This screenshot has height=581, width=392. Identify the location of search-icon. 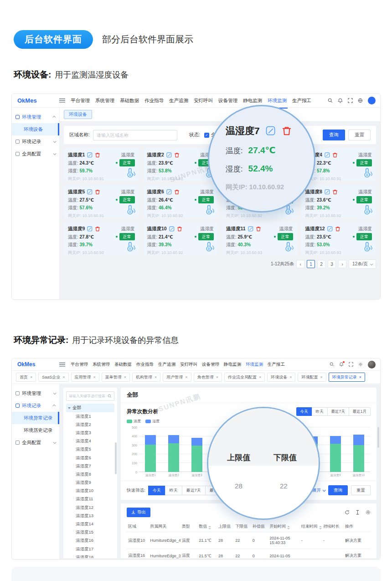
(332, 364).